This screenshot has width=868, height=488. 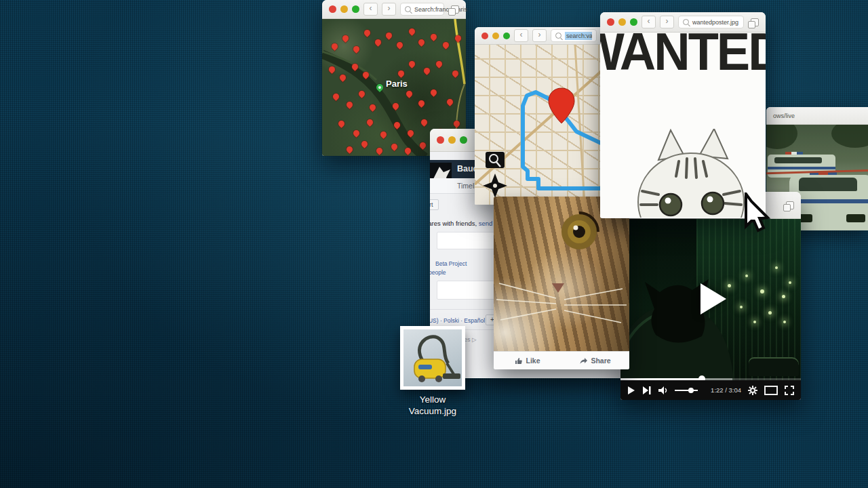 I want to click on footer-link-beta-project: Beta Project, so click(x=451, y=264).